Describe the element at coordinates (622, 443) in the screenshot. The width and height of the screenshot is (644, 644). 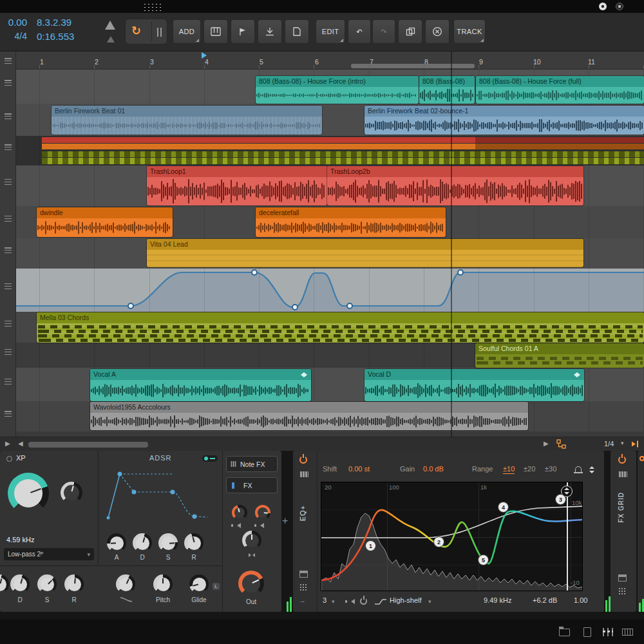
I see `zoom-menu-caret: ▾` at that location.